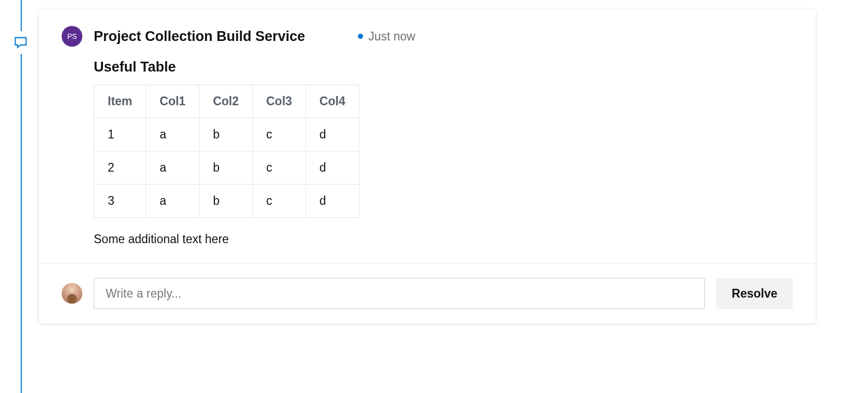 The image size is (868, 393). I want to click on comment-thread-icon, so click(21, 43).